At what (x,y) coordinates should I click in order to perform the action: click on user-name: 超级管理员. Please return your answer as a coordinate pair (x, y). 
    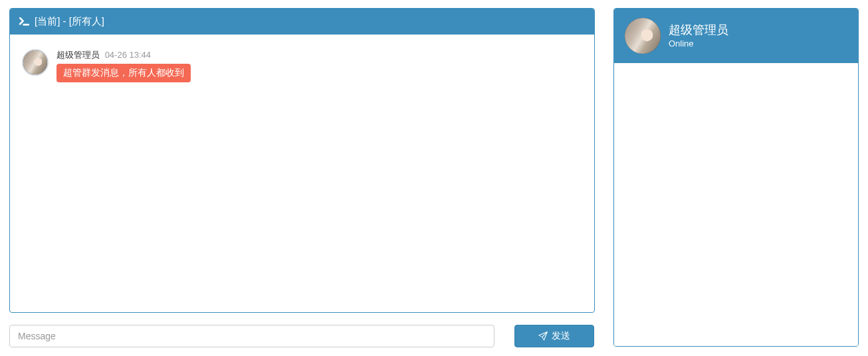
    Looking at the image, I should click on (699, 31).